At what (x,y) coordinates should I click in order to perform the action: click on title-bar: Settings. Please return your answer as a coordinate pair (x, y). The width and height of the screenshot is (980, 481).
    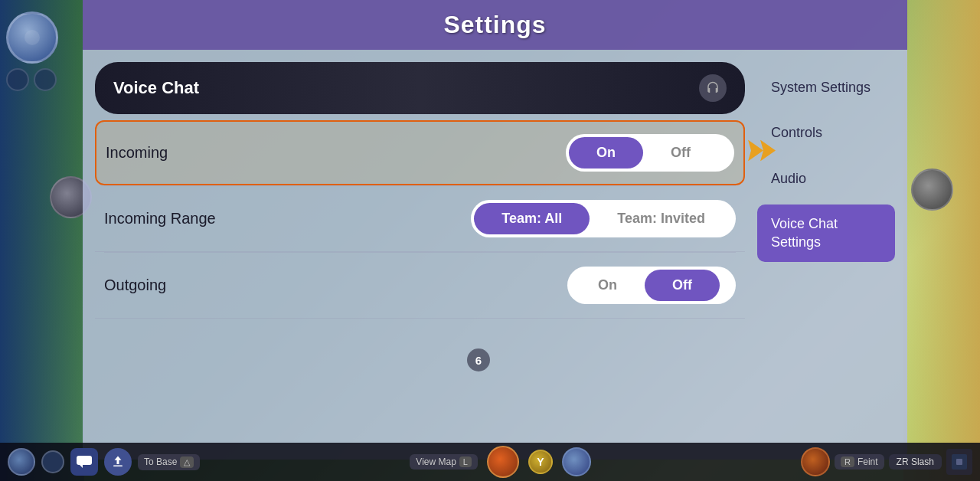
    Looking at the image, I should click on (495, 25).